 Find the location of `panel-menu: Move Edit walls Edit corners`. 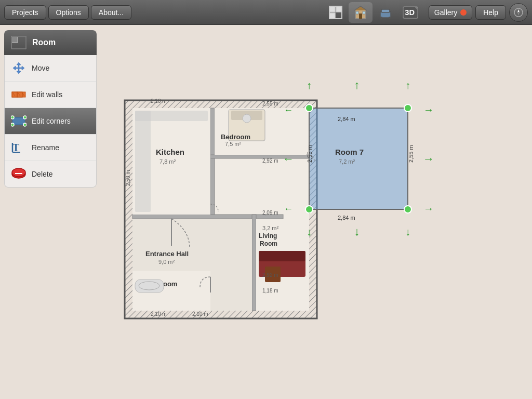

panel-menu: Move Edit walls Edit corners is located at coordinates (50, 122).